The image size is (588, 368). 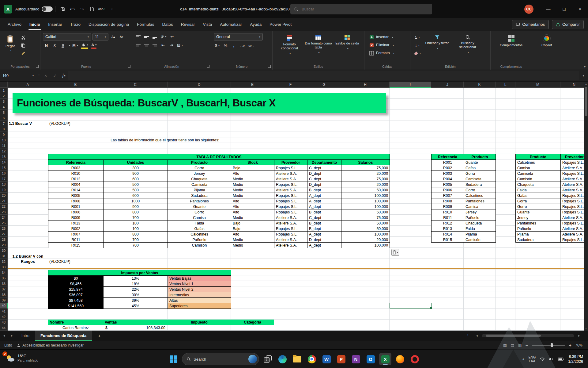 I want to click on row-header-6: 6, so click(x=4, y=118).